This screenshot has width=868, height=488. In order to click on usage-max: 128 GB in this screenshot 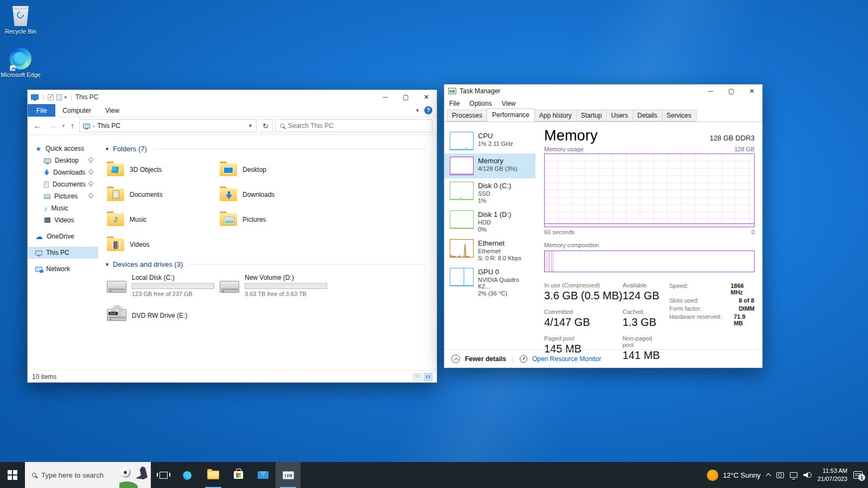, I will do `click(744, 149)`.